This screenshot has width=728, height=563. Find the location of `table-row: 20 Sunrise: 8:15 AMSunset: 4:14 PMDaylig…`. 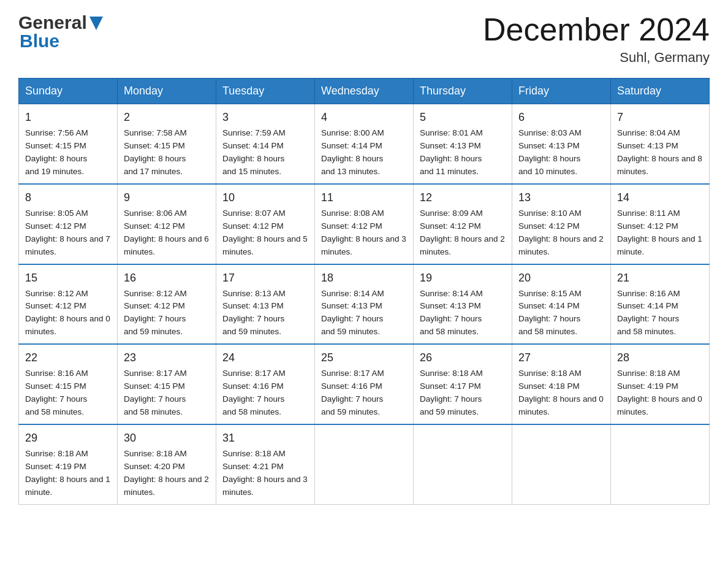

table-row: 20 Sunrise: 8:15 AMSunset: 4:14 PMDaylig… is located at coordinates (561, 304).